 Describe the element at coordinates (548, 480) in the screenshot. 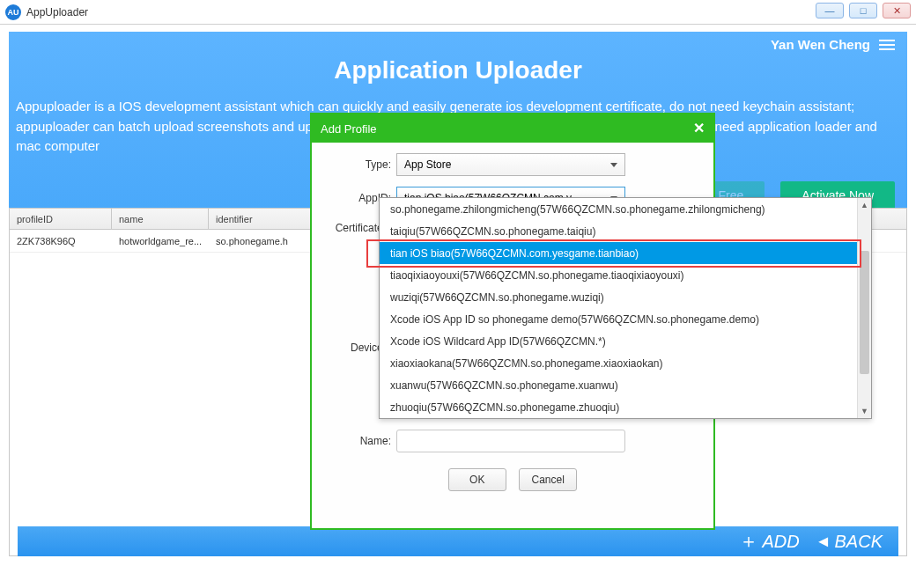

I see `cancel-button: Cancel` at that location.